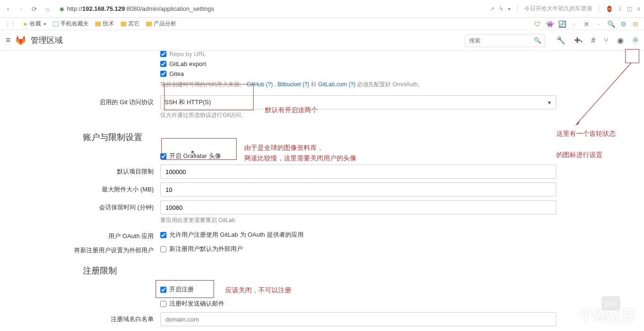 Image resolution: width=644 pixels, height=331 pixels. What do you see at coordinates (630, 9) in the screenshot?
I see `sidebar-icon: ◫` at bounding box center [630, 9].